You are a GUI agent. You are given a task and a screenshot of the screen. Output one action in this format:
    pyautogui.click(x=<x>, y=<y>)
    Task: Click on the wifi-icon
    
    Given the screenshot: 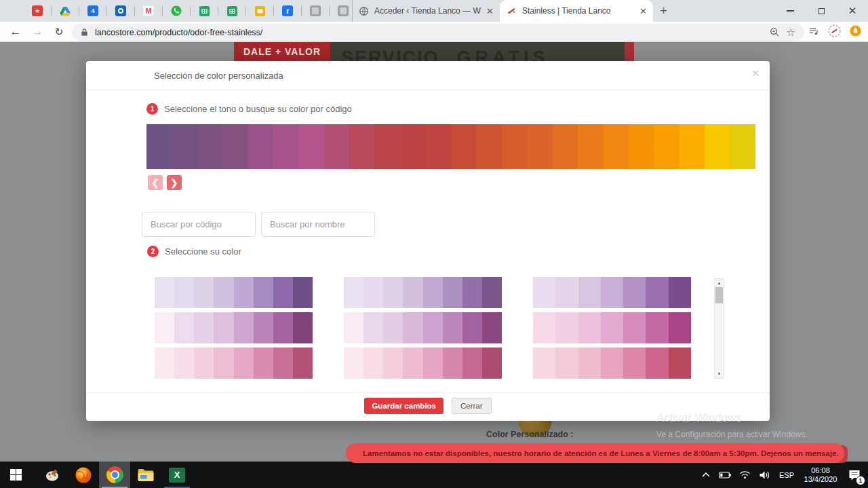 What is the action you would take?
    pyautogui.click(x=745, y=475)
    